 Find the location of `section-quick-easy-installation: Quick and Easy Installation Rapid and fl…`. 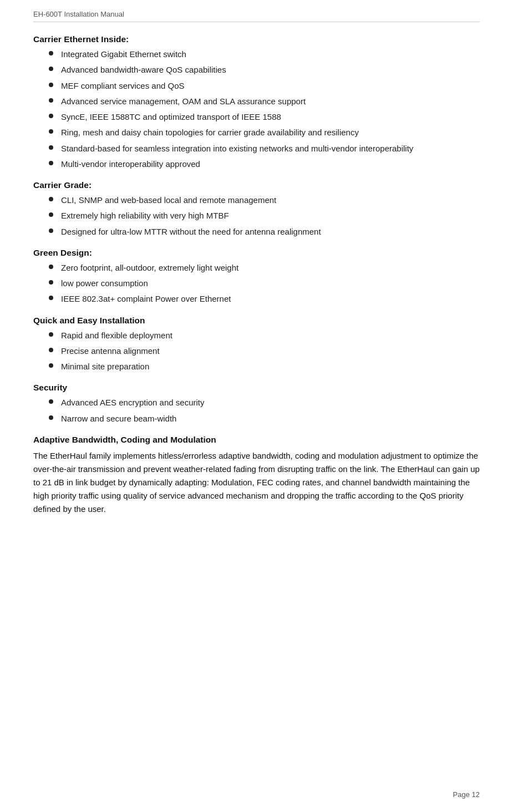

section-quick-easy-installation: Quick and Easy Installation Rapid and fl… is located at coordinates (256, 344).